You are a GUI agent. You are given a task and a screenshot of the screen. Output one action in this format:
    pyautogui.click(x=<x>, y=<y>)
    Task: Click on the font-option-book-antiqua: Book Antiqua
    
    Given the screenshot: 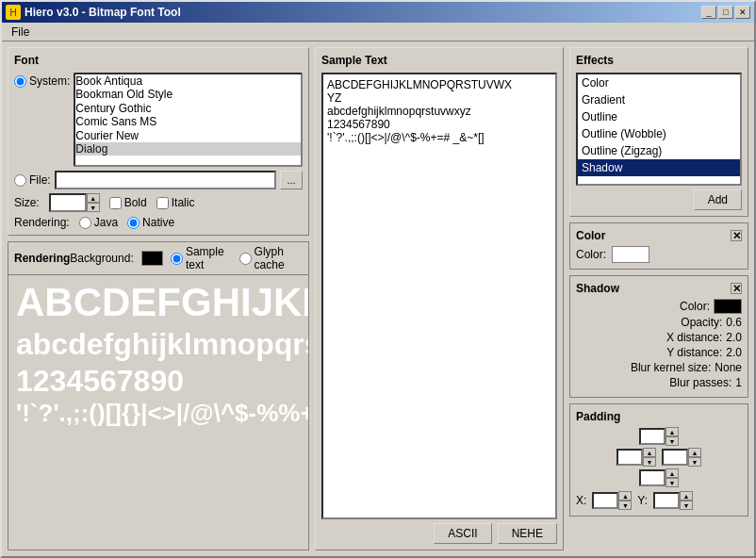 What is the action you would take?
    pyautogui.click(x=189, y=81)
    